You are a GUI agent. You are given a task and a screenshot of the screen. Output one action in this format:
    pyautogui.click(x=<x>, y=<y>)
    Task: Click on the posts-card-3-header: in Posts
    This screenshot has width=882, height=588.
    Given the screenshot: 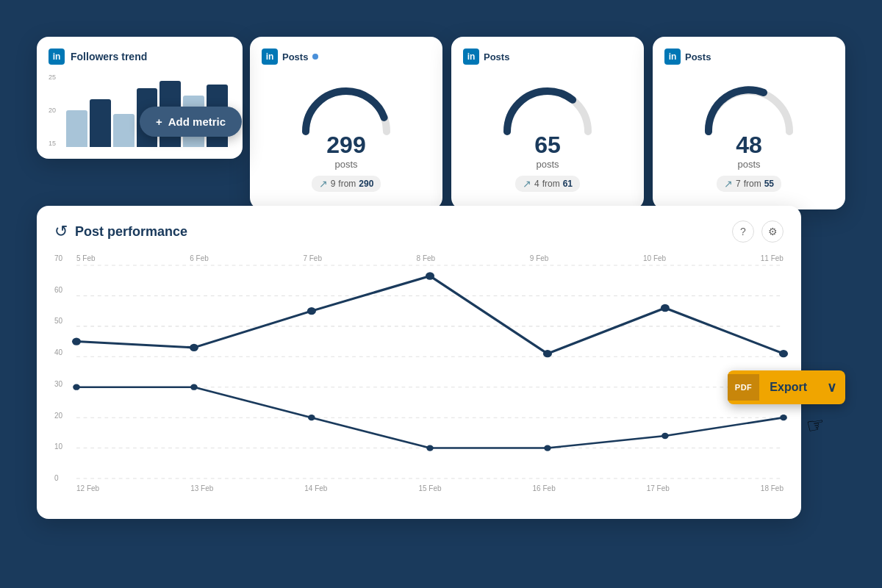 What is the action you would take?
    pyautogui.click(x=749, y=57)
    